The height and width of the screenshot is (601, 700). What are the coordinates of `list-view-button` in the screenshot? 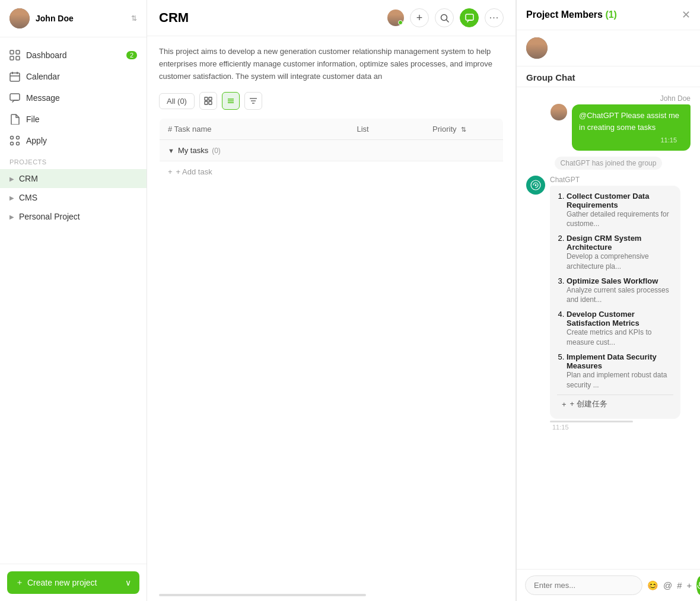 It's located at (231, 101).